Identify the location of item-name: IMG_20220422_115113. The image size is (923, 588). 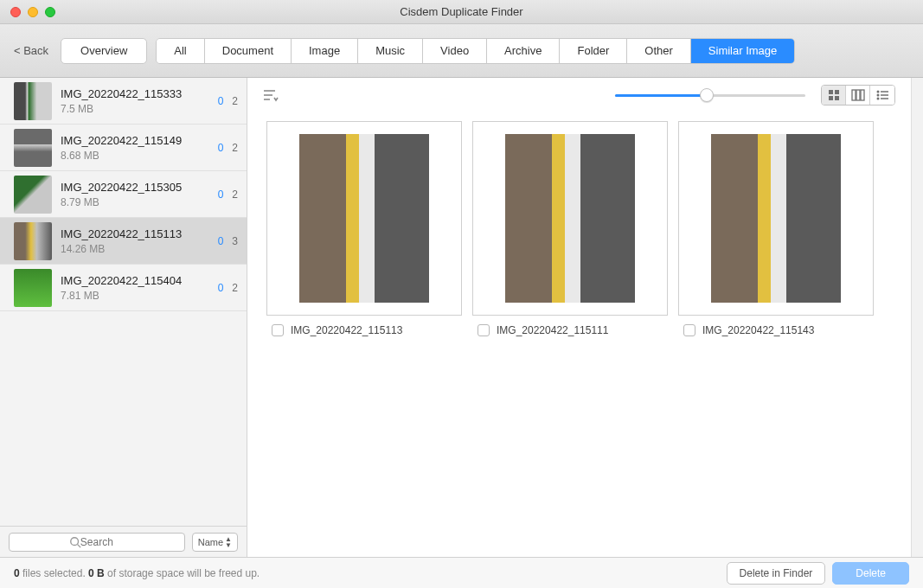
(135, 233).